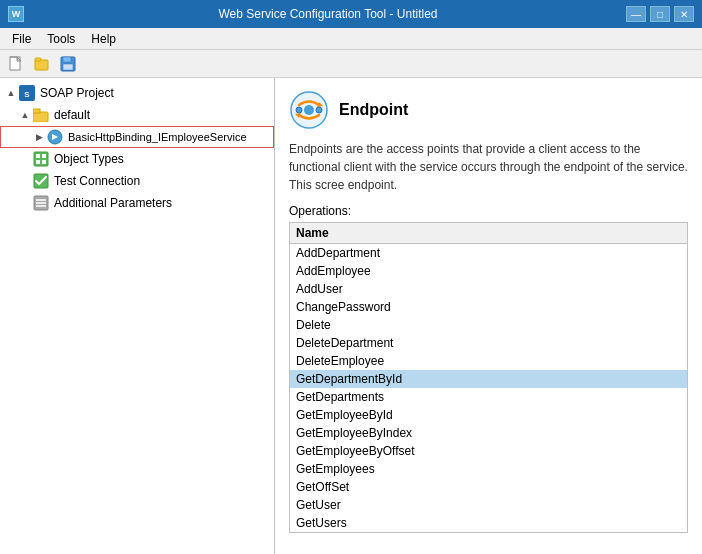  I want to click on operation-row: Delete, so click(488, 325).